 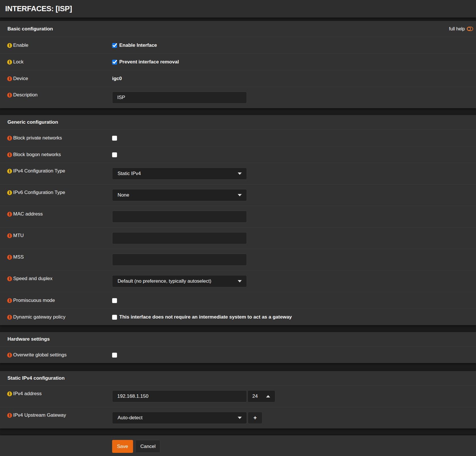 I want to click on section-title: Basic configuration, so click(x=30, y=29).